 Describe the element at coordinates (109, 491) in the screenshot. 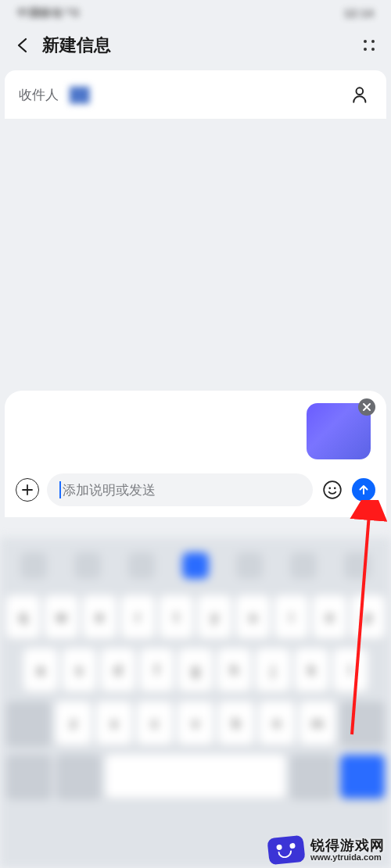

I see `message-placeholder: 添加说明或发送` at that location.